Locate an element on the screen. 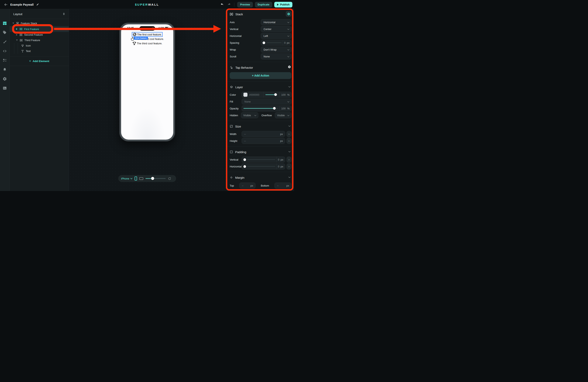 The width and height of the screenshot is (588, 382). feature-row-1: The first cool feature. is located at coordinates (147, 35).